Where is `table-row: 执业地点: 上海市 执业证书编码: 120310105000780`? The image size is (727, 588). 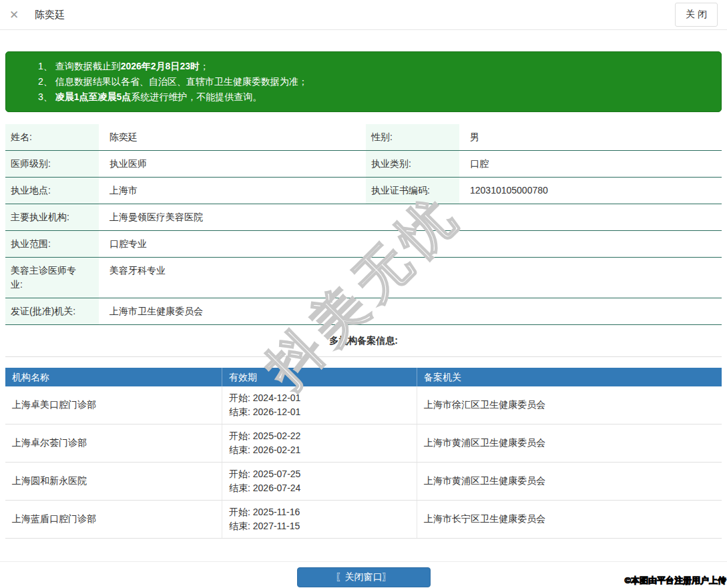 table-row: 执业地点: 上海市 执业证书编码: 120310105000780 is located at coordinates (363, 191).